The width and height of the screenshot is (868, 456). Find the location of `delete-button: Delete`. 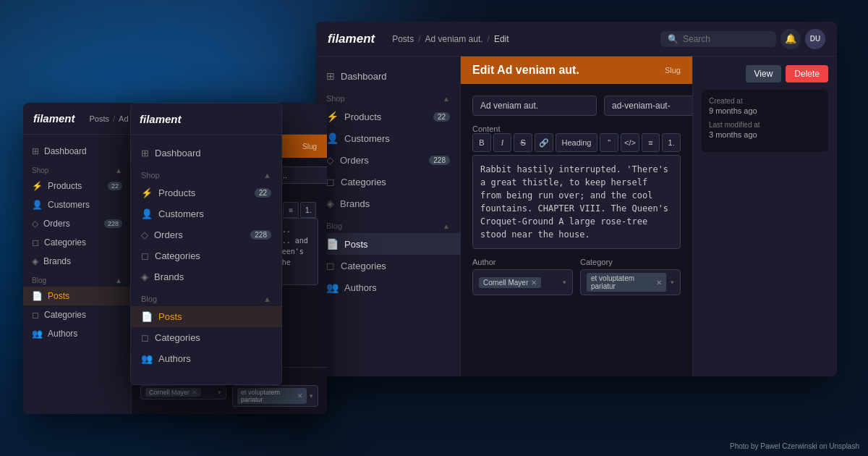

delete-button: Delete is located at coordinates (807, 74).